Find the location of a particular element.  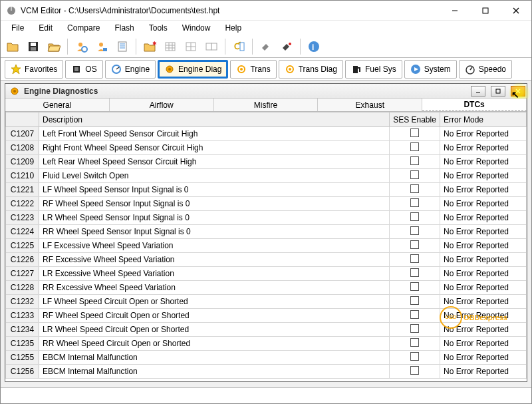

table-row: C1208Right Front Wheel Speed Sensor Circ… is located at coordinates (266, 148).